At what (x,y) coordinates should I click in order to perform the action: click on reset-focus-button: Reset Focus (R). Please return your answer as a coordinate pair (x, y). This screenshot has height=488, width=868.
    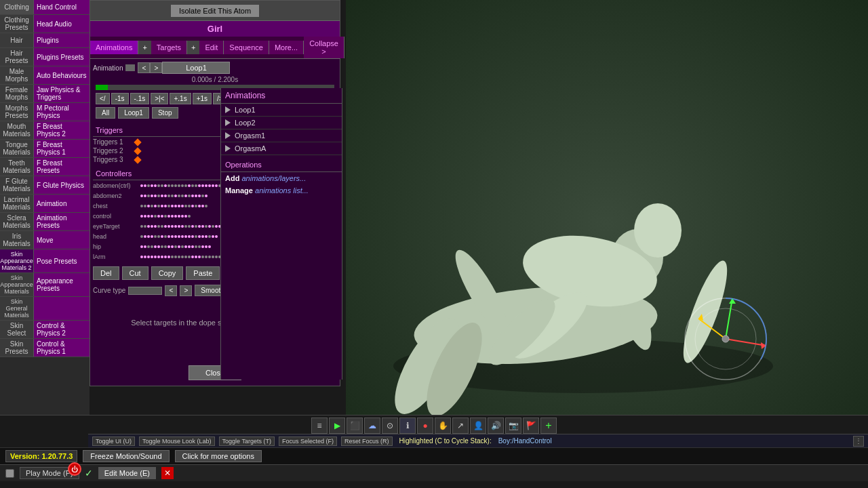
    Looking at the image, I should click on (367, 441).